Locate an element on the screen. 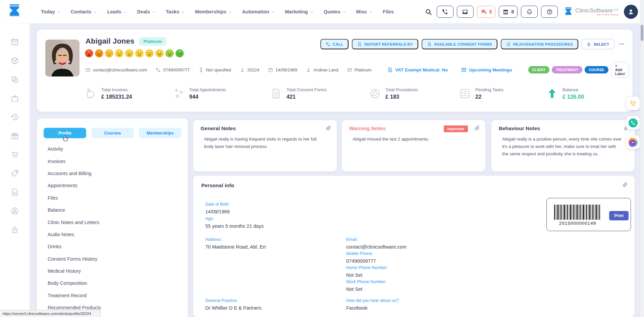  nav-files: Files is located at coordinates (388, 12).